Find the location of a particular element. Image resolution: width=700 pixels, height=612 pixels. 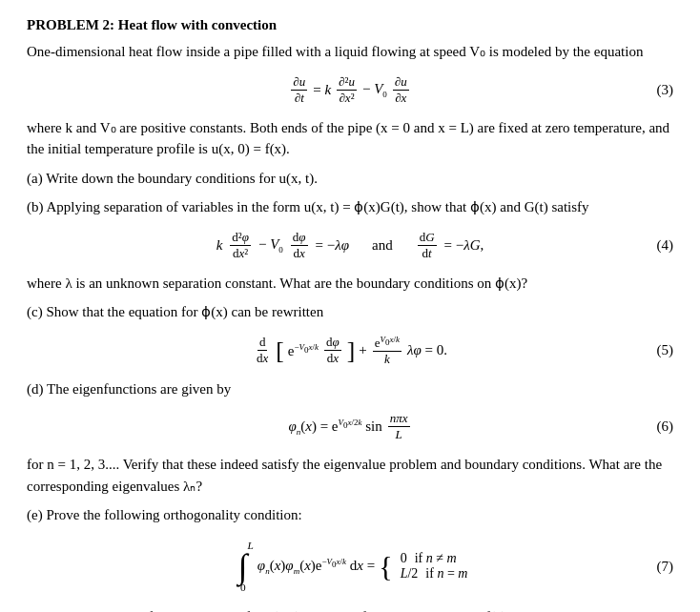

eq3-number: (3) is located at coordinates (666, 90).